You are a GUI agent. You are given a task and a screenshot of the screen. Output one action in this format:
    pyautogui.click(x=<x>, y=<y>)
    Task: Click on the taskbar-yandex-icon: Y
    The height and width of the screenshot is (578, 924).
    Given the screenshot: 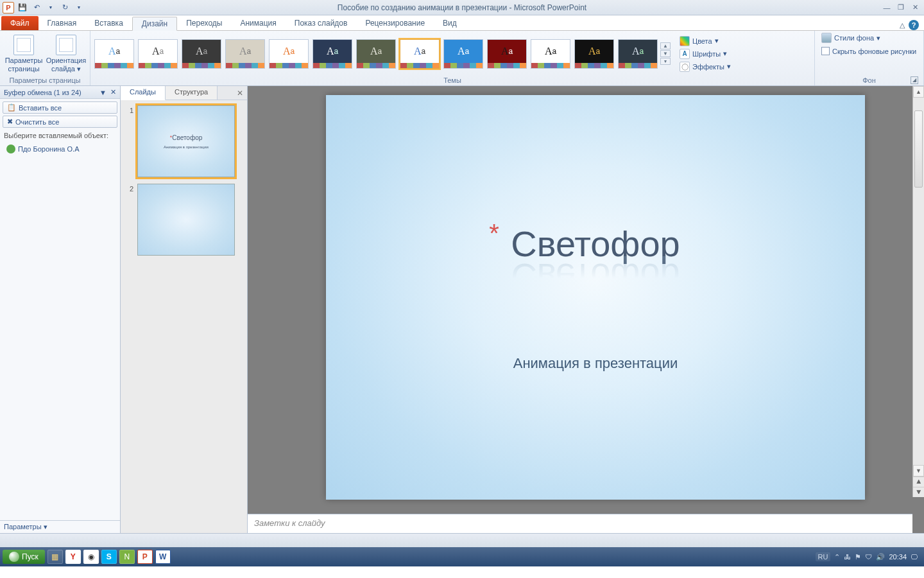 What is the action you would take?
    pyautogui.click(x=73, y=557)
    